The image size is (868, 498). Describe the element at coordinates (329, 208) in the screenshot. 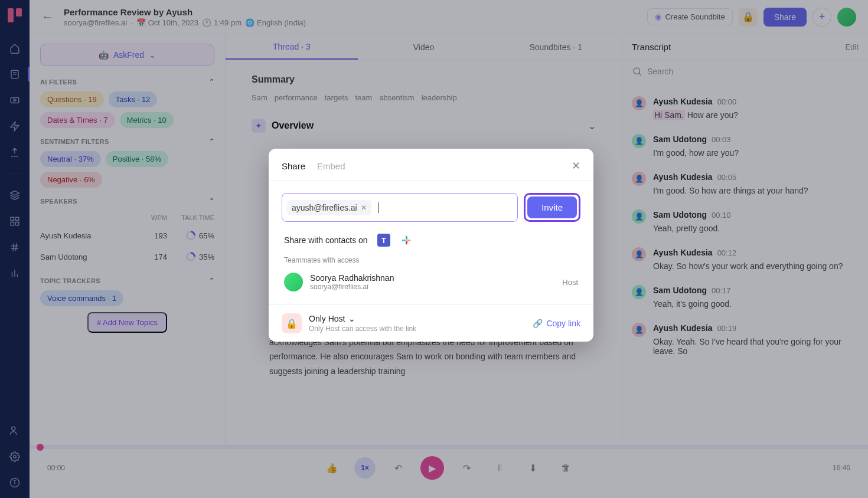

I see `email-token: ayush@fireflies.ai✕` at that location.